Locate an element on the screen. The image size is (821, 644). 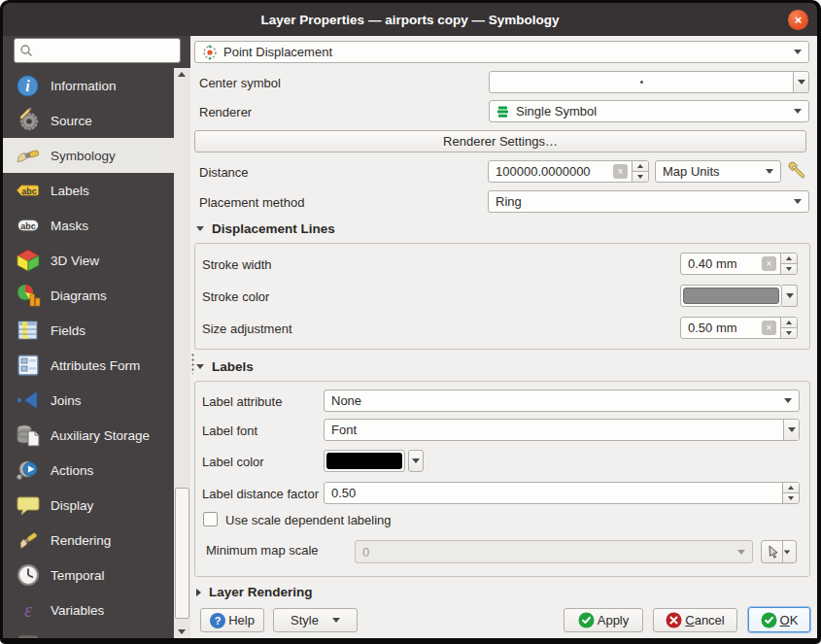
size-adjustment-spinbox: 0.50 mm × is located at coordinates (738, 328).